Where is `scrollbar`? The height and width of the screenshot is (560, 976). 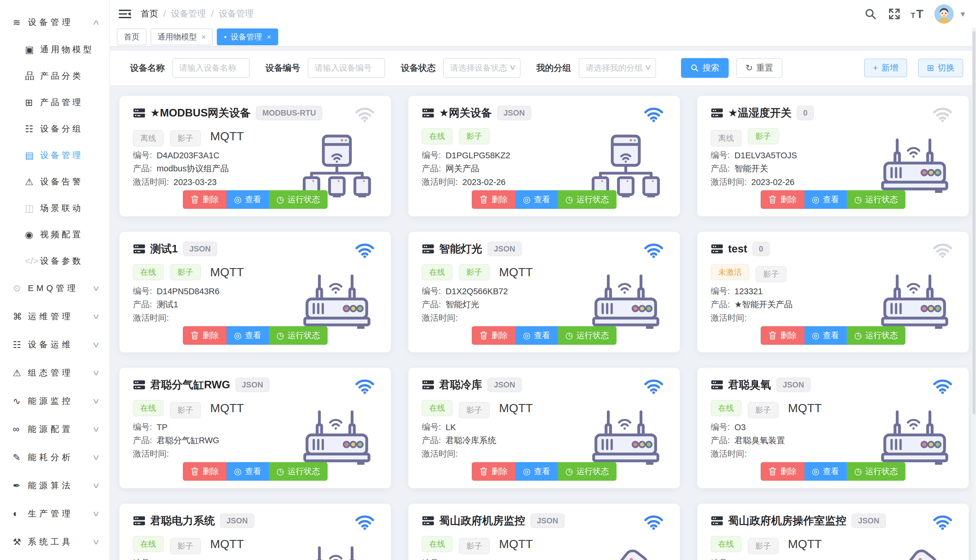
scrollbar is located at coordinates (974, 294).